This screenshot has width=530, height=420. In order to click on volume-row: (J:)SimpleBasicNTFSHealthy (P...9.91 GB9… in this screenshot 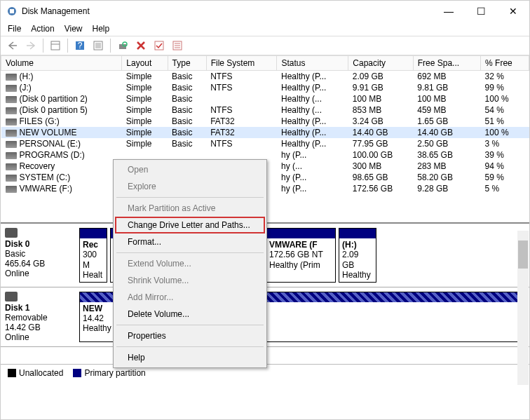, I will do `click(265, 88)`.